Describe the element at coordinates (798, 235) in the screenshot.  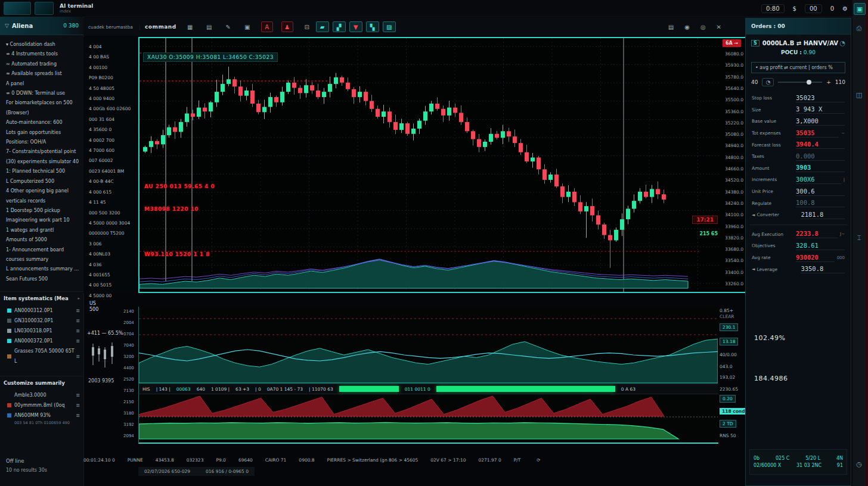
I see `form-row: Avg Execution2233.8J~` at that location.